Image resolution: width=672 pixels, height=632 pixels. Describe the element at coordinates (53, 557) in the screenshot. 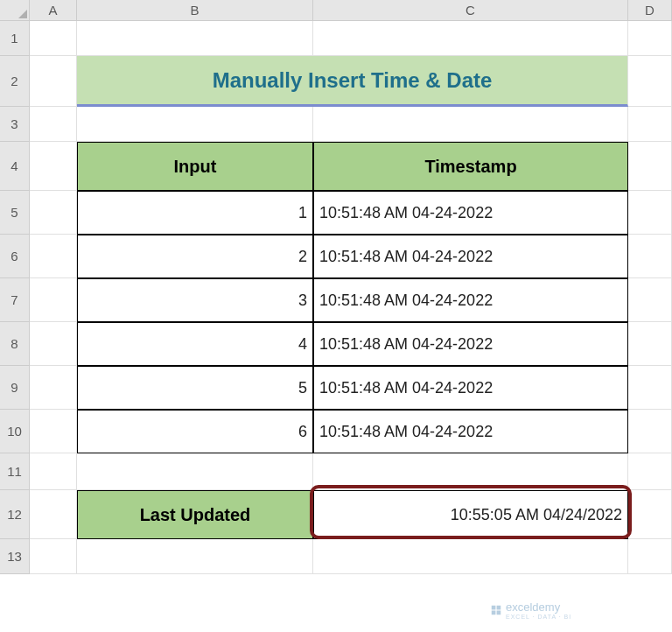

I see `cell-A13` at that location.